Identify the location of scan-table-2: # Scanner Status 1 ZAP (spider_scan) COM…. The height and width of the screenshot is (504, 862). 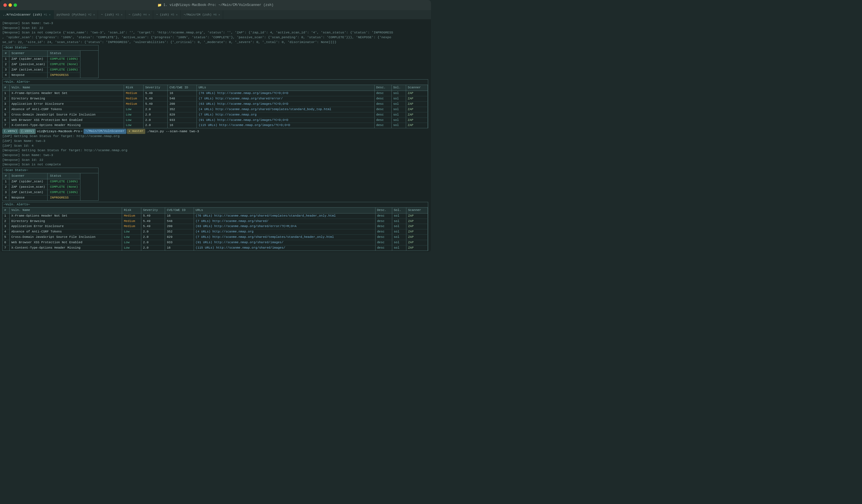
(41, 187).